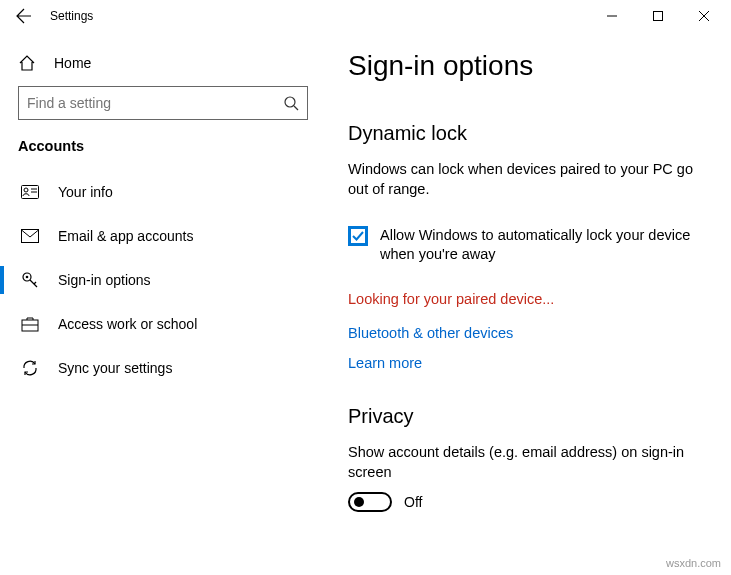 This screenshot has height=575, width=731. What do you see at coordinates (86, 192) in the screenshot?
I see `sidebar-item-label: Your info` at bounding box center [86, 192].